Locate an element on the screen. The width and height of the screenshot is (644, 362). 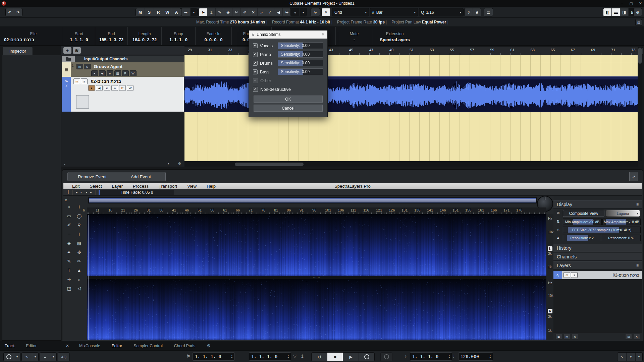
menu-item: Edit is located at coordinates (76, 186).